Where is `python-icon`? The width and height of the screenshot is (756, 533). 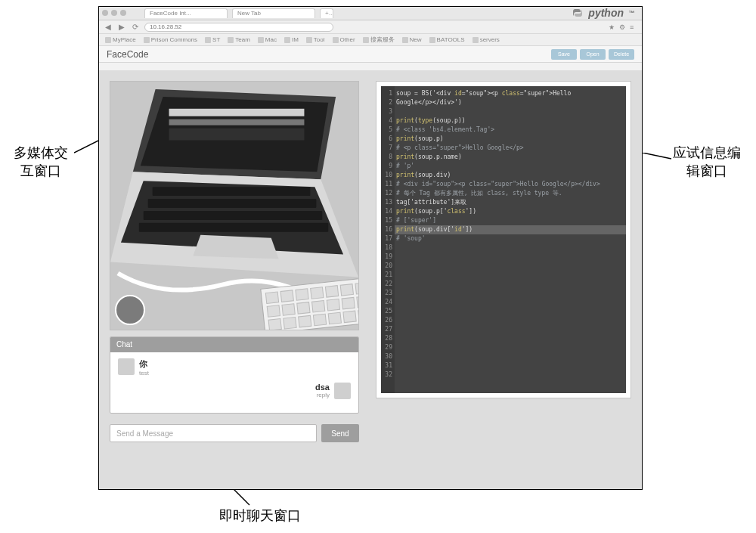
python-icon is located at coordinates (578, 13).